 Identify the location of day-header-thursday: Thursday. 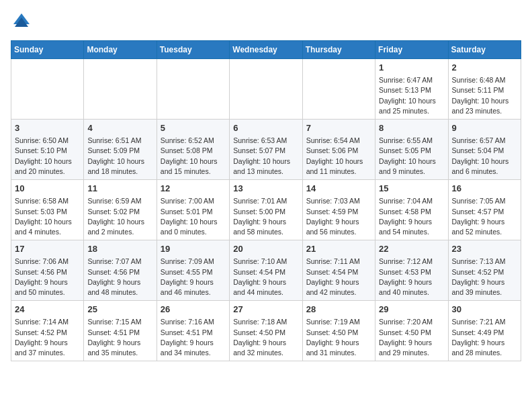
(339, 50).